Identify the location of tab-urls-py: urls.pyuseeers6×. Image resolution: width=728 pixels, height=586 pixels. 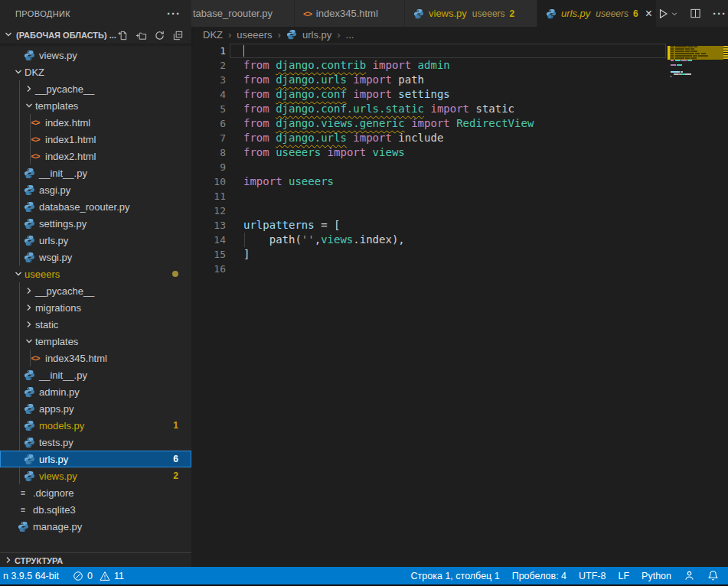
(597, 14).